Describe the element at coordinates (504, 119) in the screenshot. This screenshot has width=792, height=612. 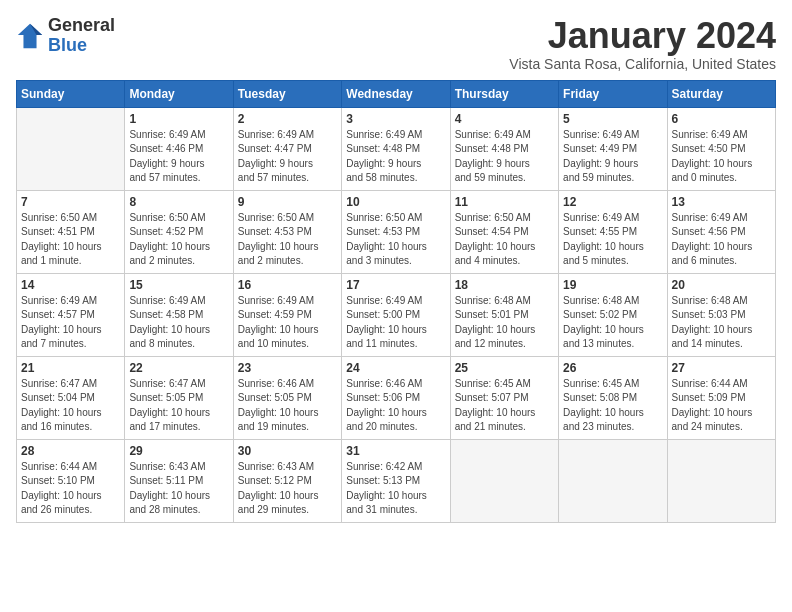
I see `day-number: 4` at that location.